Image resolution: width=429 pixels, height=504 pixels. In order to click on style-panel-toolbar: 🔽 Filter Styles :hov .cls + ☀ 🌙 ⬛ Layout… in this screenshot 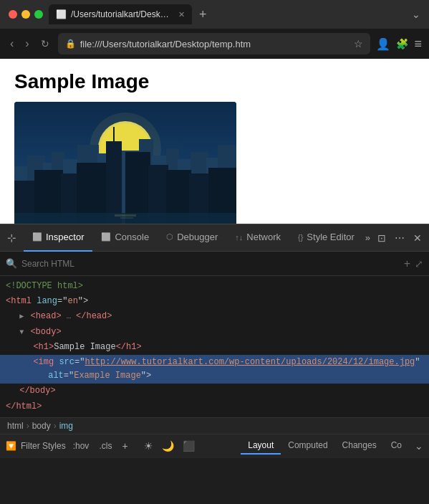, I will do `click(215, 446)`.